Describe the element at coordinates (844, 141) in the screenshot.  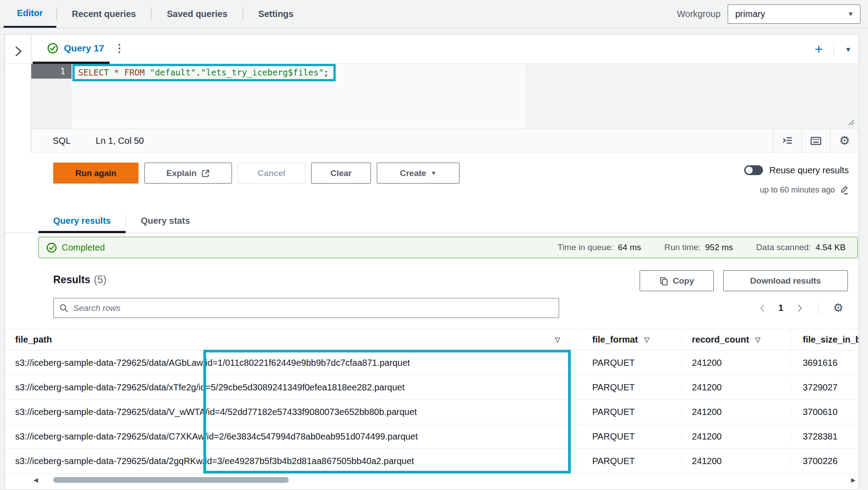
I see `editor-settings-button: ⚙` at that location.